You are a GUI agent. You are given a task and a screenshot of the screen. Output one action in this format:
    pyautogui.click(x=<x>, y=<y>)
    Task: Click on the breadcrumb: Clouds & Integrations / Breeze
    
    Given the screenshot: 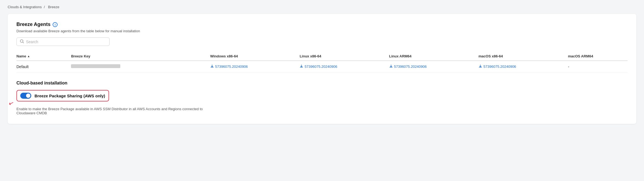 What is the action you would take?
    pyautogui.click(x=322, y=7)
    